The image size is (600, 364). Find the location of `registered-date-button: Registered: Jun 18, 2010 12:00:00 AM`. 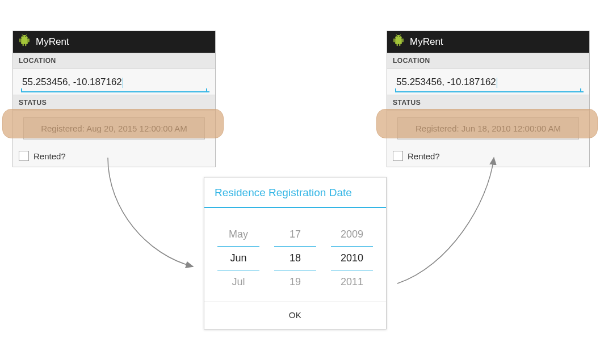

registered-date-button: Registered: Jun 18, 2010 12:00:00 AM is located at coordinates (488, 128).